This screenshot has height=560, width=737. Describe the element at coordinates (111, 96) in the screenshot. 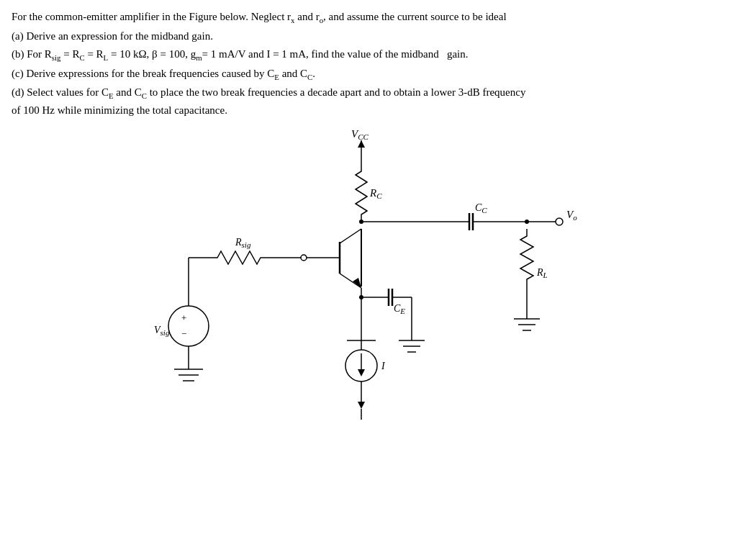

I see `ce-sub2: E` at that location.